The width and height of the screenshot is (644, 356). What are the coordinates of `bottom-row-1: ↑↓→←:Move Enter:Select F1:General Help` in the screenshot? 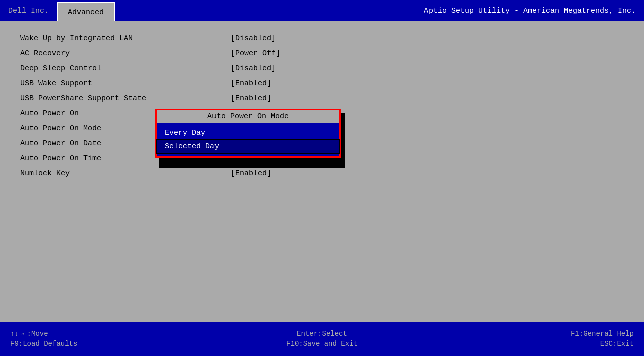 It's located at (322, 334).